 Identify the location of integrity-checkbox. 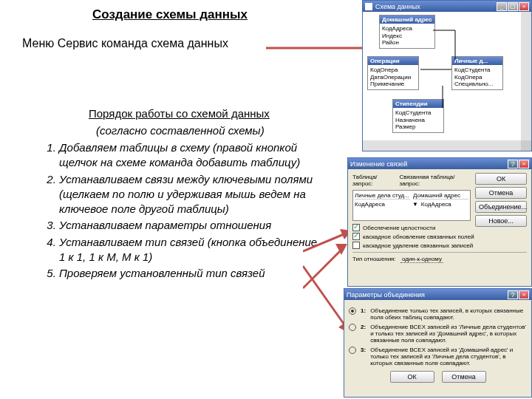
(356, 228).